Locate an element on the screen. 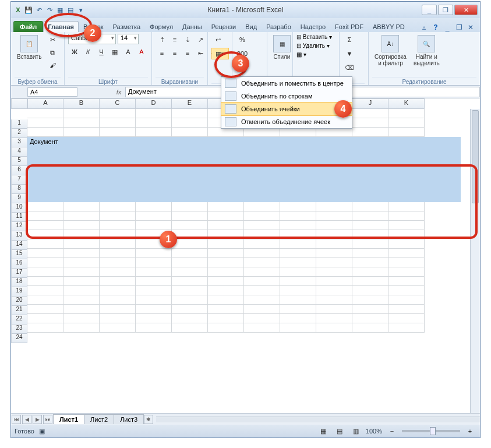 The image size is (491, 448). row-header: 24 is located at coordinates (19, 338).